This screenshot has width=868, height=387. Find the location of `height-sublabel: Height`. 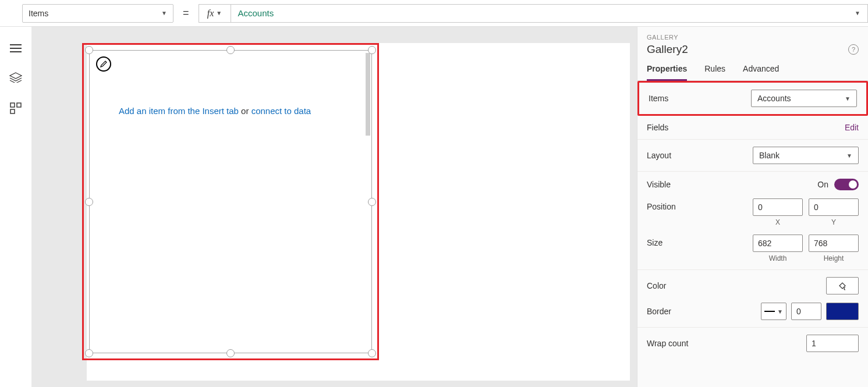

height-sublabel: Height is located at coordinates (834, 258).